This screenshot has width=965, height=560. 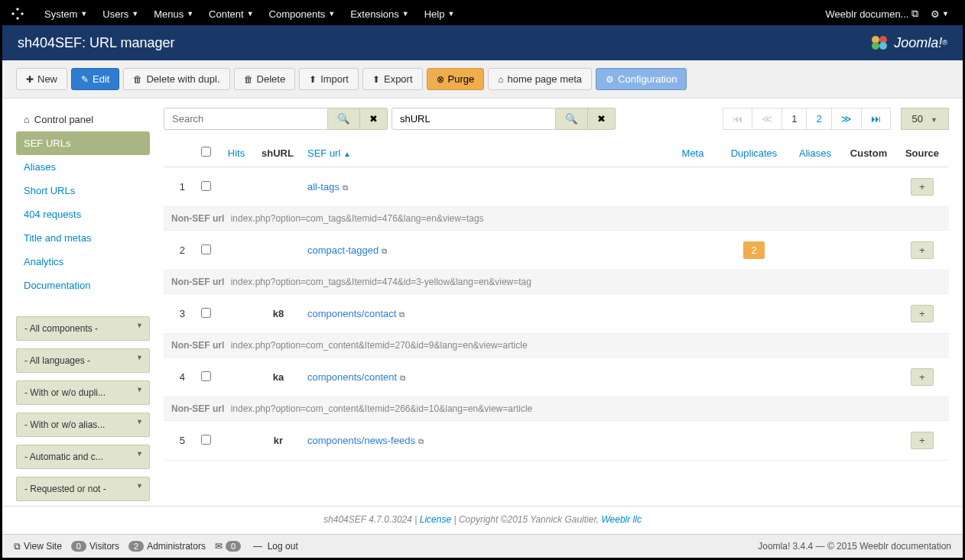 What do you see at coordinates (96, 43) in the screenshot?
I see `page-title: sh404SEF: URL manager` at bounding box center [96, 43].